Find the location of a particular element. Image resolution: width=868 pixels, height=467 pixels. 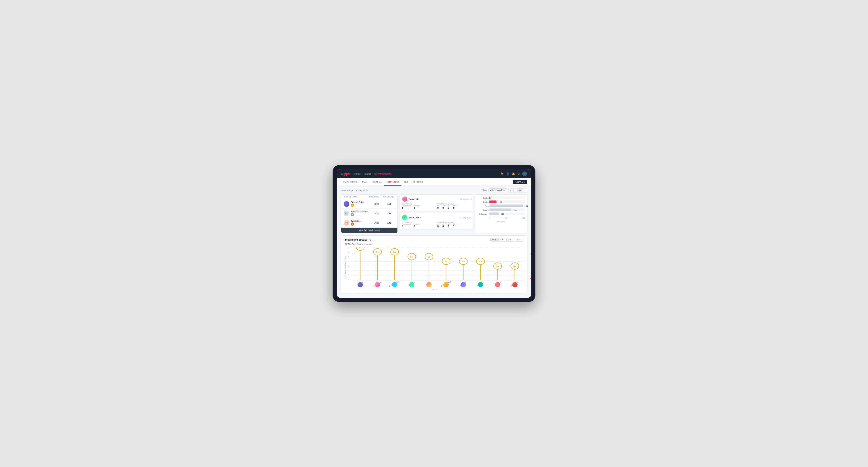

grid-view-icon: ⊞ is located at coordinates (511, 190).